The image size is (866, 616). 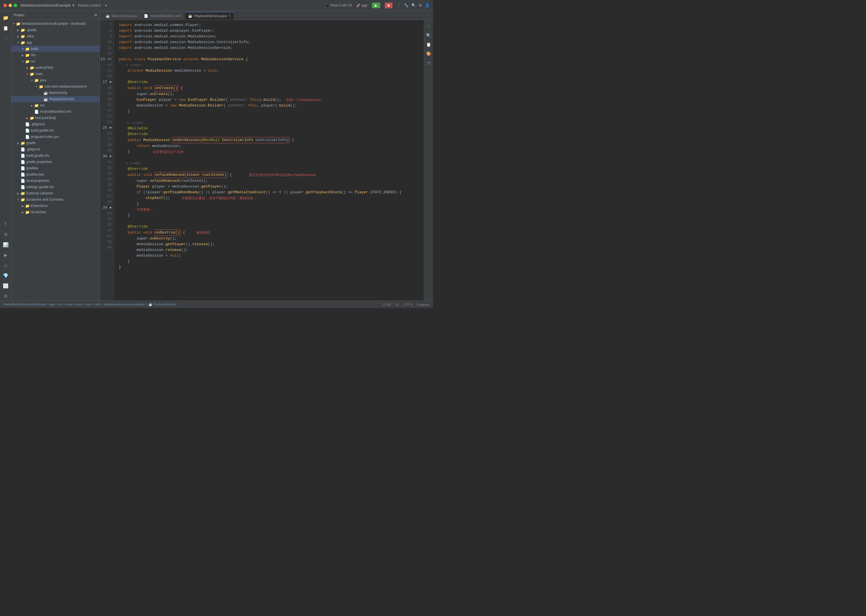 I want to click on tree-item-external-libs: ▶ 📁 External Libraries, so click(x=55, y=193).